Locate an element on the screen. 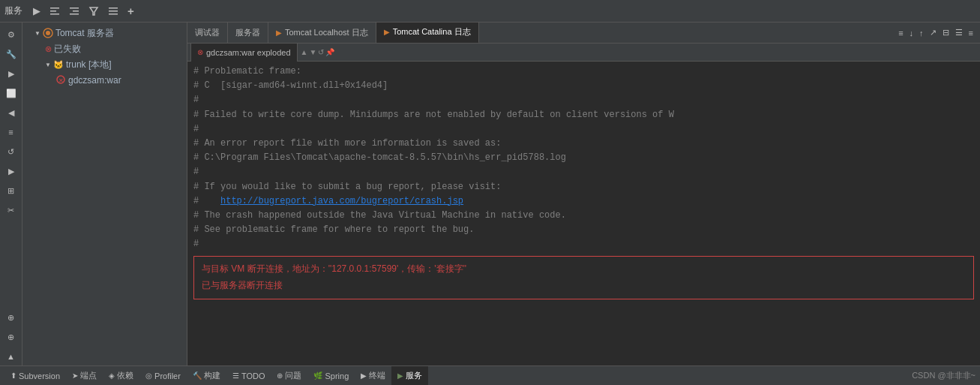 Image resolution: width=980 pixels, height=385 pixels. tree-item-tomcat: ▼ Tomcat 服务器 is located at coordinates (105, 33).